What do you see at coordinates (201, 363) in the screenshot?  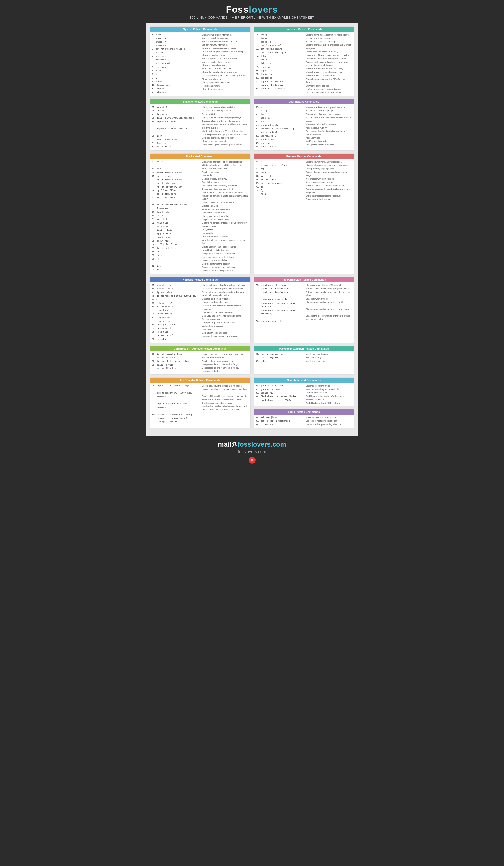 I see `section-compression-content: 89. tar cf home.tar home tar xf file.tar…` at bounding box center [201, 363].